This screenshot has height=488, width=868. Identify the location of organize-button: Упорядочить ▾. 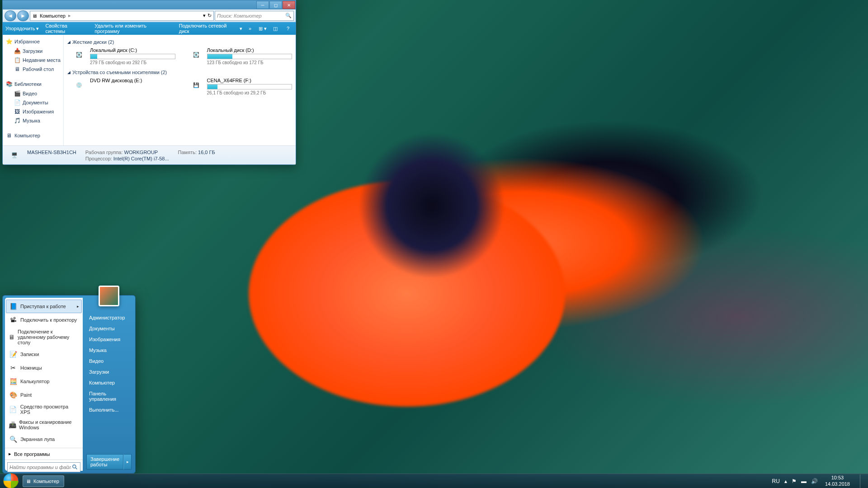
(22, 29).